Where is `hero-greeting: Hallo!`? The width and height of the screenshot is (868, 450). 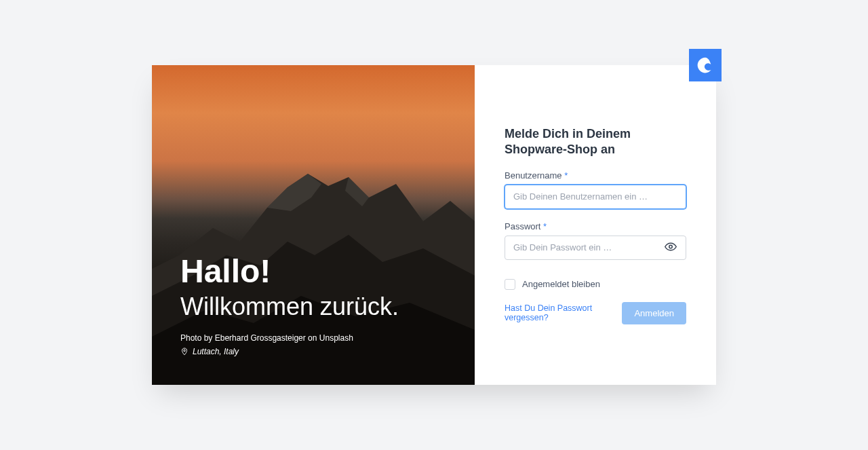 hero-greeting: Hallo! is located at coordinates (313, 271).